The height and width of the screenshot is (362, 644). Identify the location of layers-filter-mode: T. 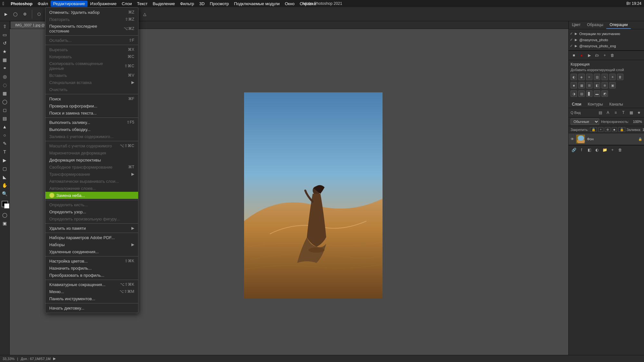
(623, 113).